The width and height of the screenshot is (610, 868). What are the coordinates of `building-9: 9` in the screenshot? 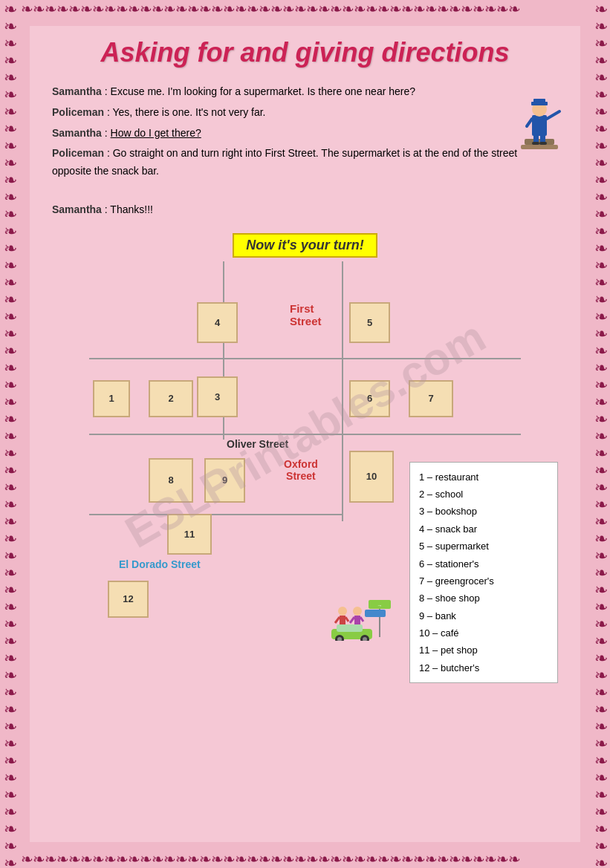 It's located at (224, 480).